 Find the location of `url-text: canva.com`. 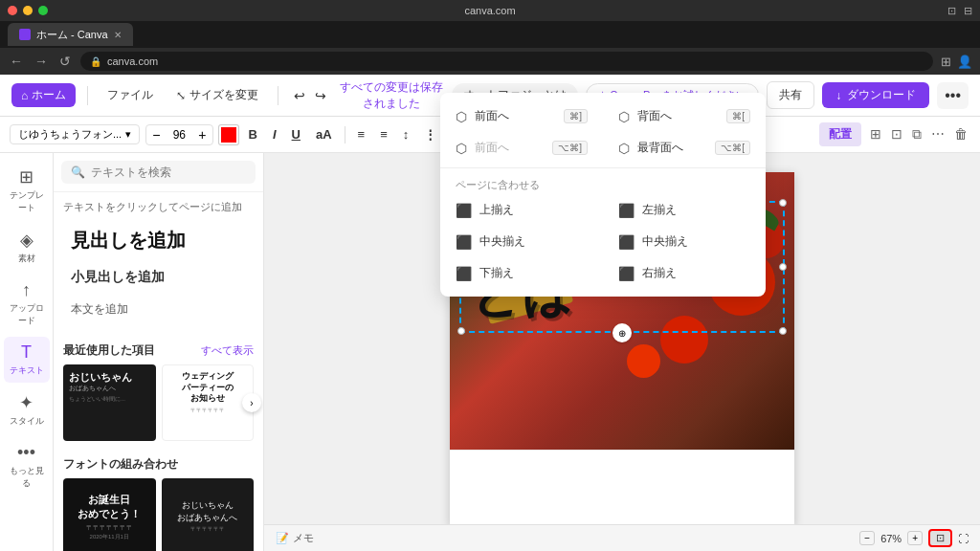

url-text: canva.com is located at coordinates (132, 61).